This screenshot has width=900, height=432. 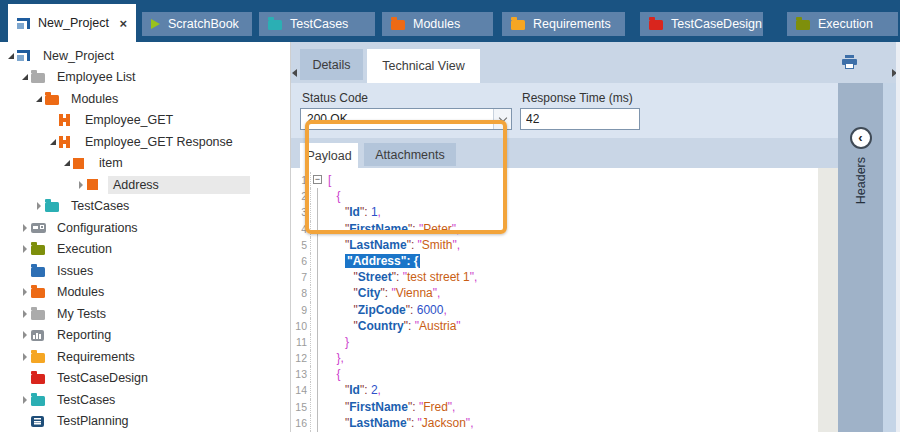 What do you see at coordinates (554, 229) in the screenshot?
I see `code-line-4: 4"FirstName": "Peter",` at bounding box center [554, 229].